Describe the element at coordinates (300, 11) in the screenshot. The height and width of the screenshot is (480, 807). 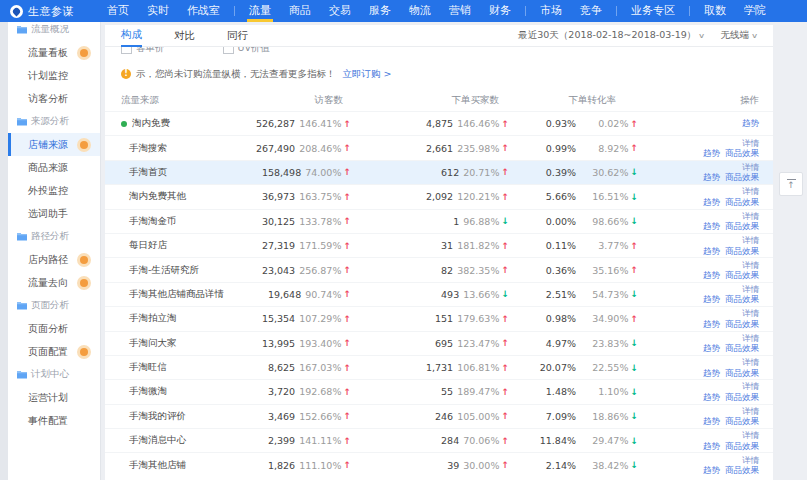
I see `nav-item-4: 商品` at that location.